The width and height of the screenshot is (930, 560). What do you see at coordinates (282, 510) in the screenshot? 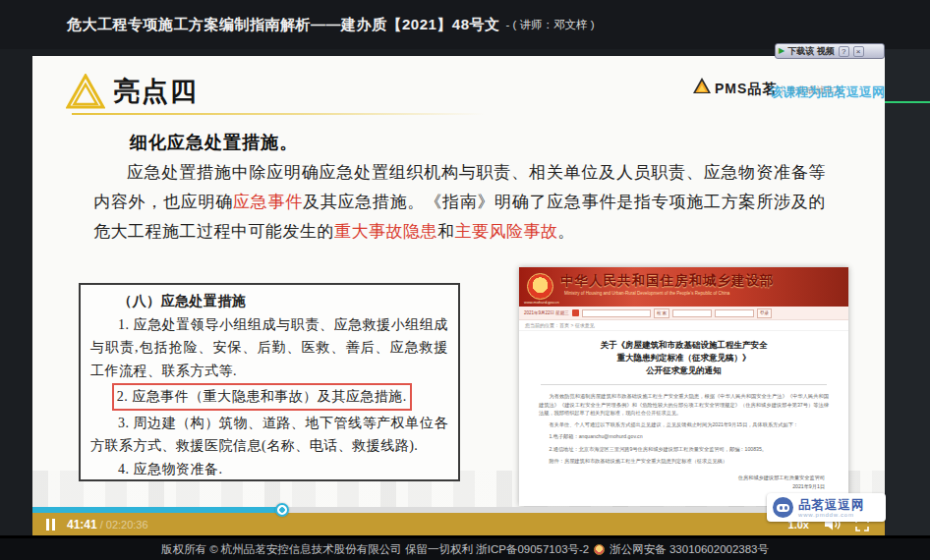
I see `progress-handle` at bounding box center [282, 510].